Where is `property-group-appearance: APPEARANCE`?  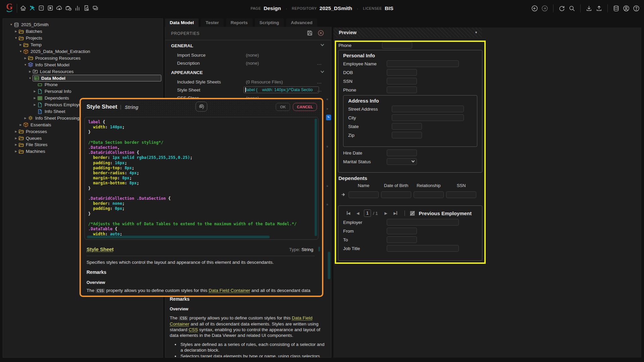 property-group-appearance: APPEARANCE is located at coordinates (248, 72).